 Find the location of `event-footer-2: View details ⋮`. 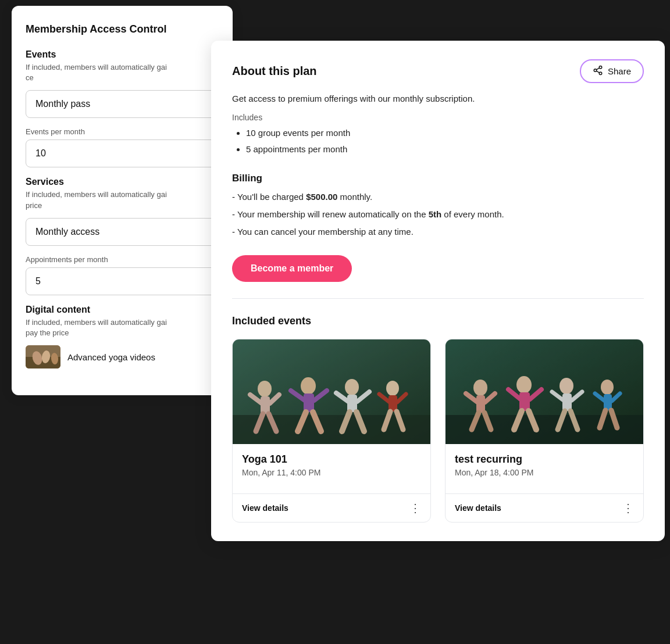

event-footer-2: View details ⋮ is located at coordinates (544, 508).